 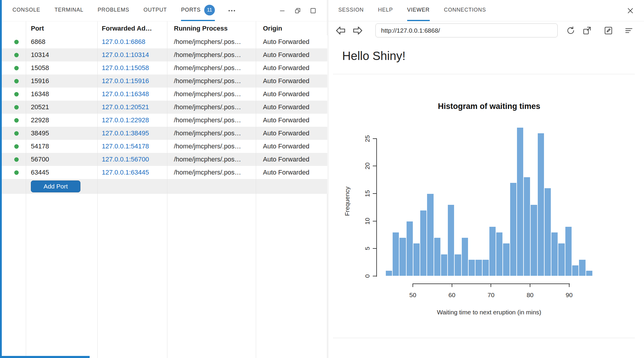 What do you see at coordinates (132, 107) in the screenshot?
I see `forwarded-address-link: 127.0.0.1:20521` at bounding box center [132, 107].